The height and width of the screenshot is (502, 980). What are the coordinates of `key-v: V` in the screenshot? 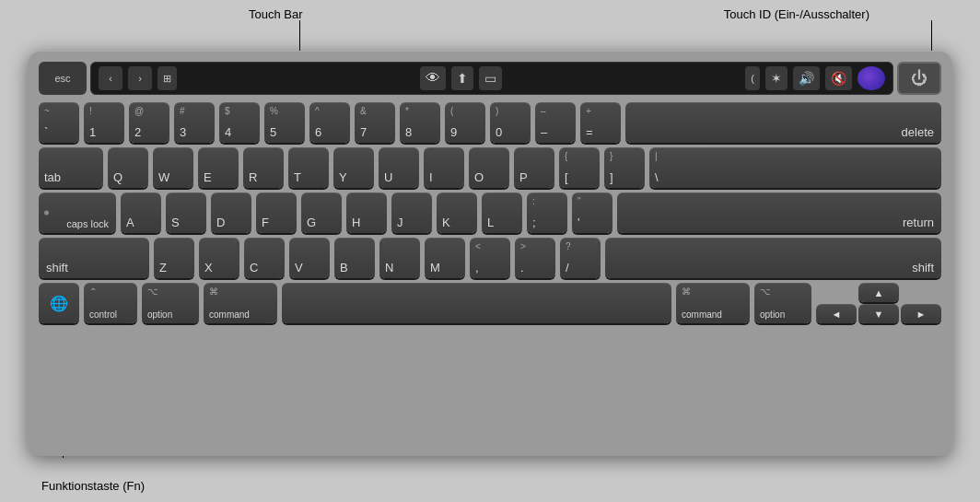 It's located at (309, 258).